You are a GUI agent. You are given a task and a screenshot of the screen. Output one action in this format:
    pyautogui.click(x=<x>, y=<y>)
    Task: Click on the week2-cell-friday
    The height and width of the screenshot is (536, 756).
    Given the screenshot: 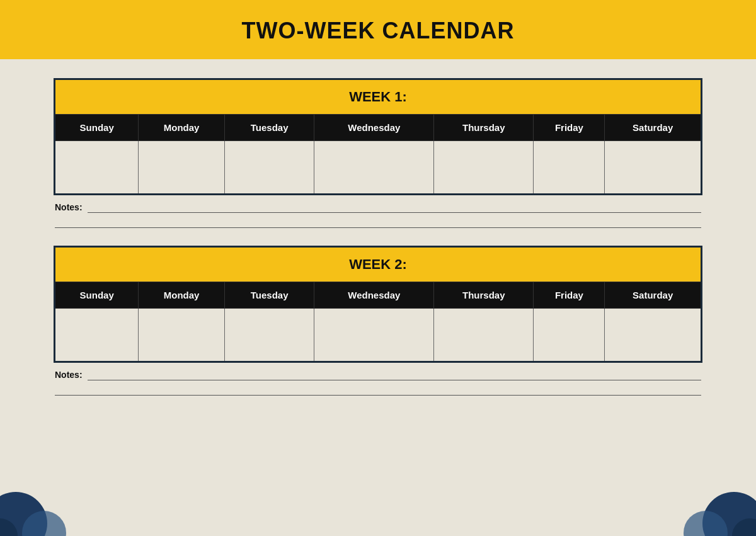 What is the action you would take?
    pyautogui.click(x=570, y=335)
    